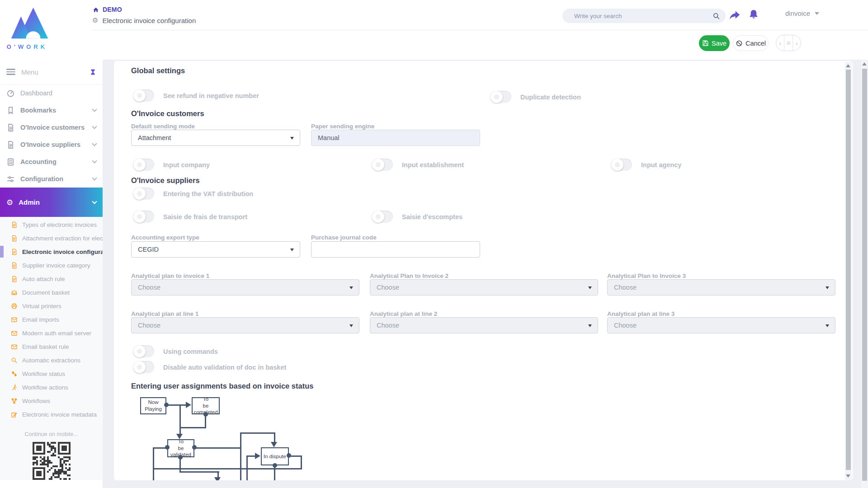 Image resolution: width=868 pixels, height=488 pixels. I want to click on bookmark-icon, so click(11, 110).